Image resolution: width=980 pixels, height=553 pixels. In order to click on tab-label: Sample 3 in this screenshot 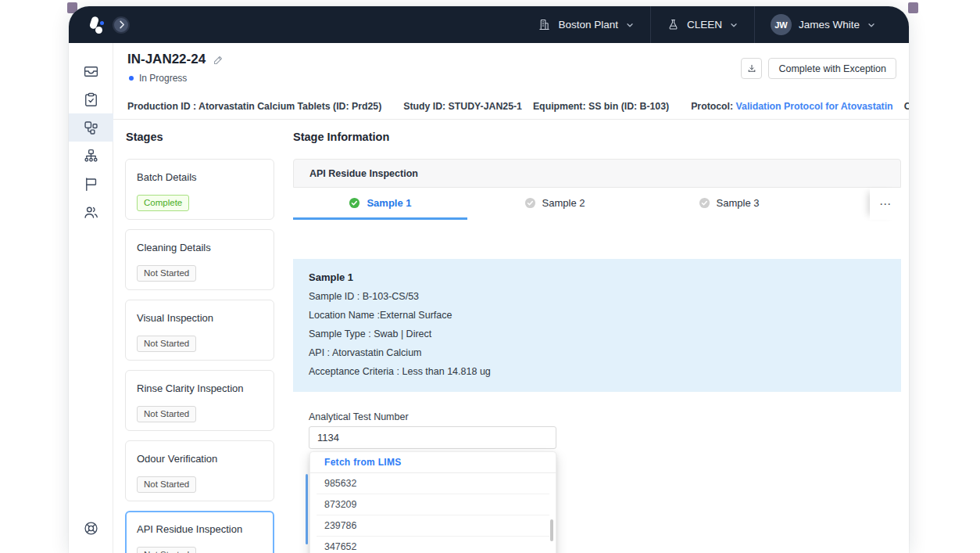, I will do `click(738, 203)`.